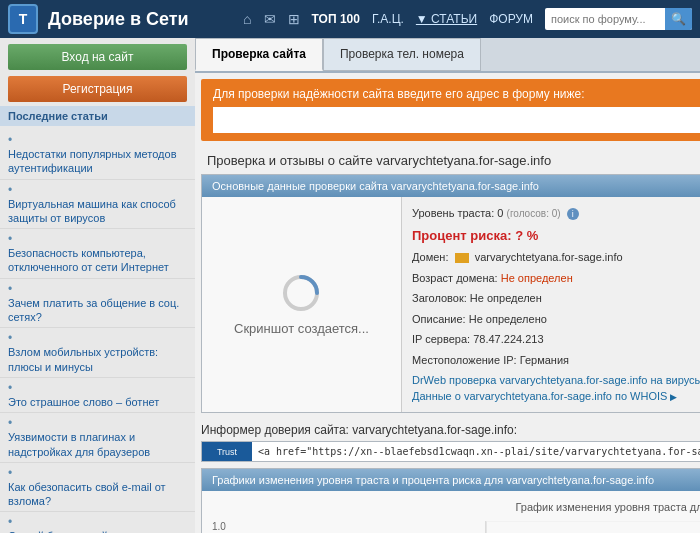 The height and width of the screenshot is (533, 700). Describe the element at coordinates (456, 94) in the screenshot. I see `check-form-label: Для проверки надёжности сайта введите ег…` at that location.